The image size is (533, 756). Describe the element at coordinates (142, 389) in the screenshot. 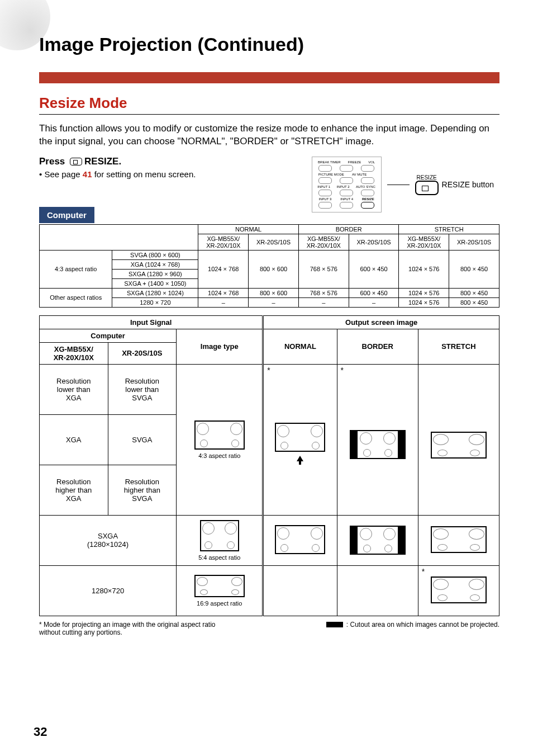

I see `cell-res-lower-svga: Resolution lower than SVGA` at that location.